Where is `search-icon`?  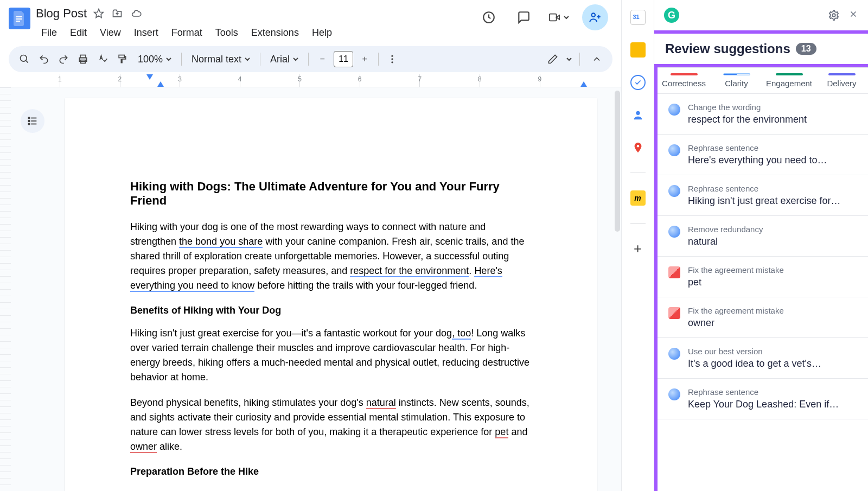
search-icon is located at coordinates (24, 59).